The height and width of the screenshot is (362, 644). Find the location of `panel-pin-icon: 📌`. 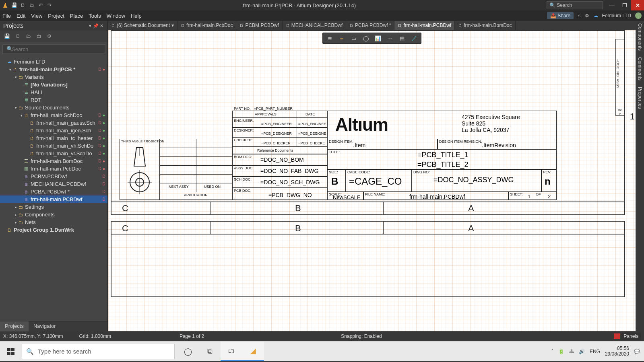

panel-pin-icon: 📌 is located at coordinates (96, 26).